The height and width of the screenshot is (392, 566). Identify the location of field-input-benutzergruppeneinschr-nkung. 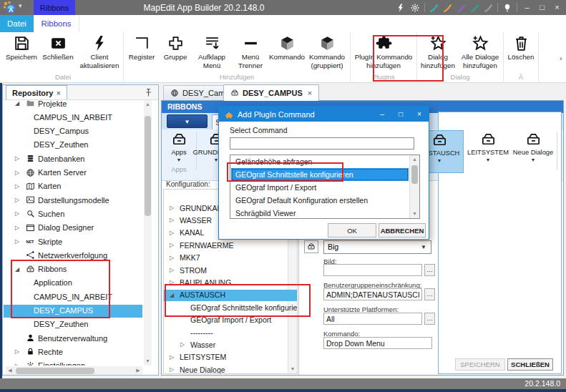
(373, 295).